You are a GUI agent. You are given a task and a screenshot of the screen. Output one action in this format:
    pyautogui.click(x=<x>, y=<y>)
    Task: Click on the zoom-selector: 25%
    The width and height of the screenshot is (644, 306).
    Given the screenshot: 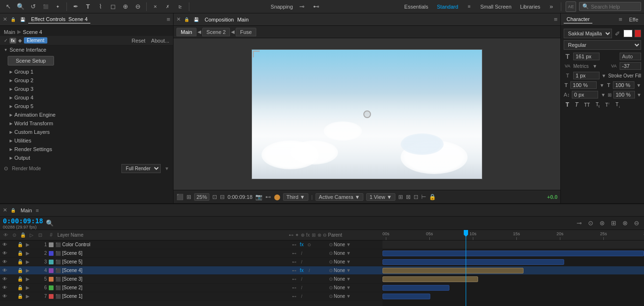 What is the action you would take?
    pyautogui.click(x=202, y=197)
    